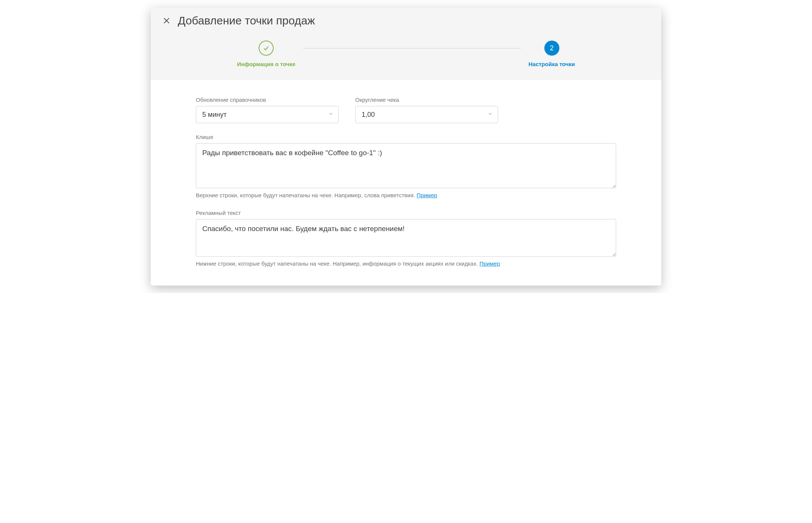 Image resolution: width=812 pixels, height=523 pixels. I want to click on header-top: Добавление точки продаж, so click(406, 25).